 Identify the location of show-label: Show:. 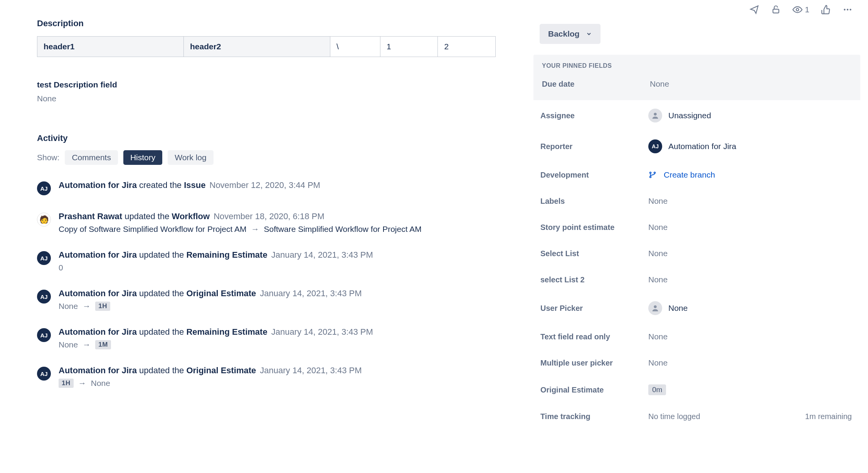
(48, 158).